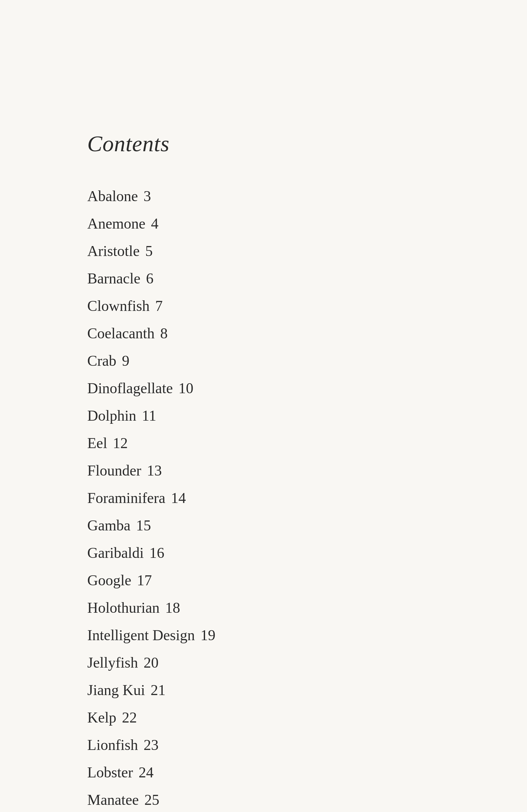  Describe the element at coordinates (208, 635) in the screenshot. I see `toc-entry-page: 19` at that location.